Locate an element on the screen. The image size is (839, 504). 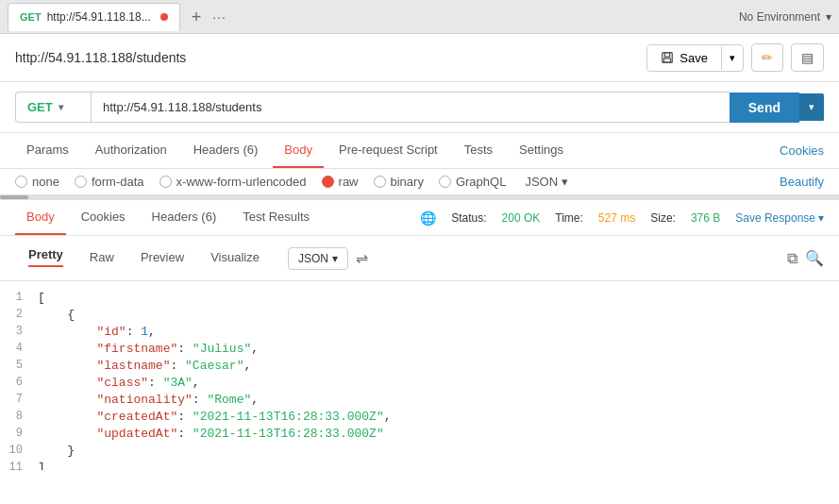
time-label: Time: is located at coordinates (569, 218).